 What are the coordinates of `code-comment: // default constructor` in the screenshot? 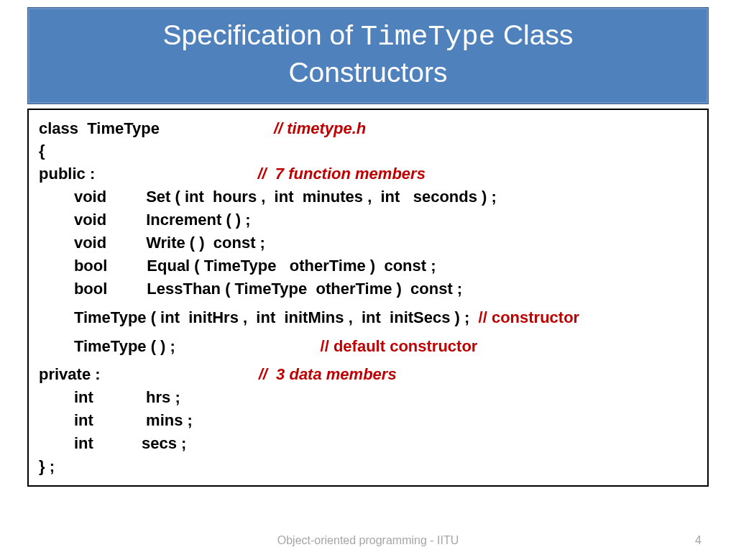 It's located at (400, 346).